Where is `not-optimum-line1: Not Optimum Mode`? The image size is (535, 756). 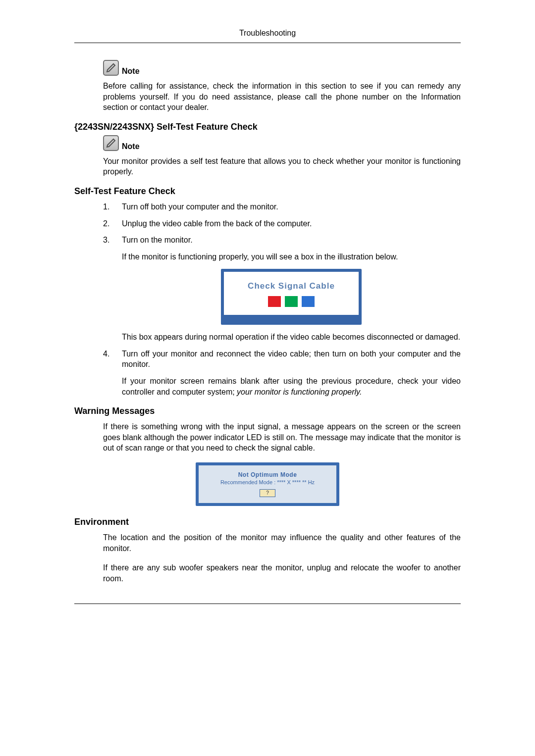
not-optimum-line1: Not Optimum Mode is located at coordinates (268, 475).